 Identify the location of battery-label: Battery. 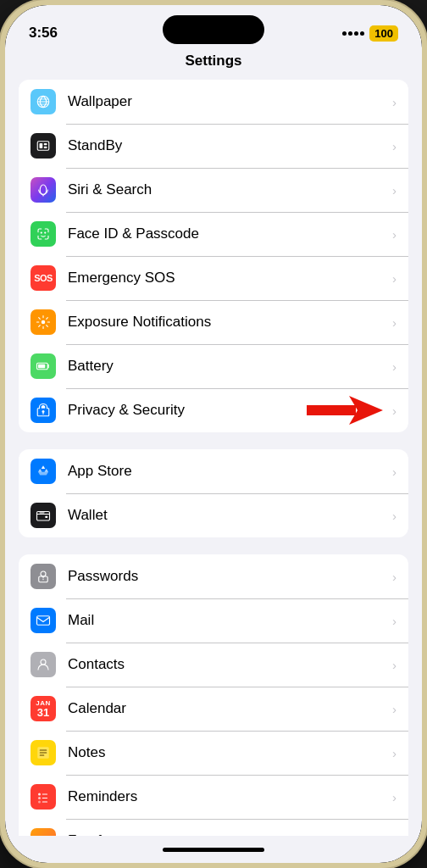
(227, 366).